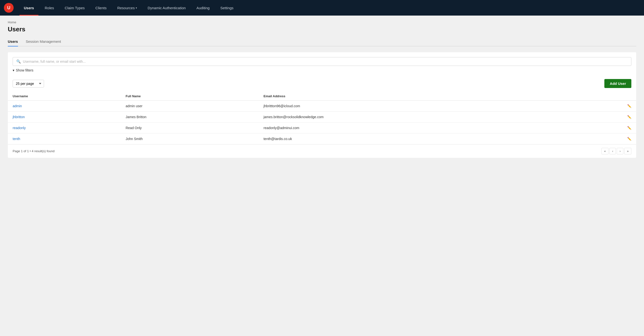 The image size is (644, 336). I want to click on pagination-next-button: ›, so click(620, 151).